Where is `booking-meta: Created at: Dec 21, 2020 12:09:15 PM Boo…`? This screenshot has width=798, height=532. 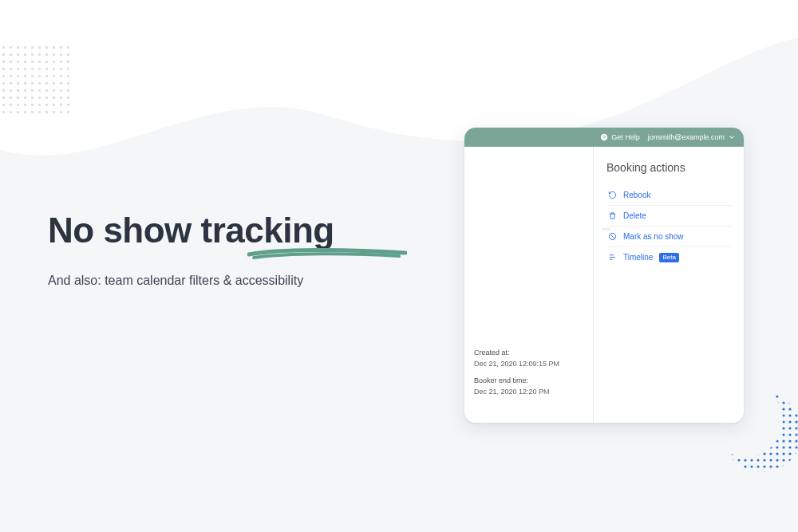 booking-meta: Created at: Dec 21, 2020 12:09:15 PM Boo… is located at coordinates (517, 376).